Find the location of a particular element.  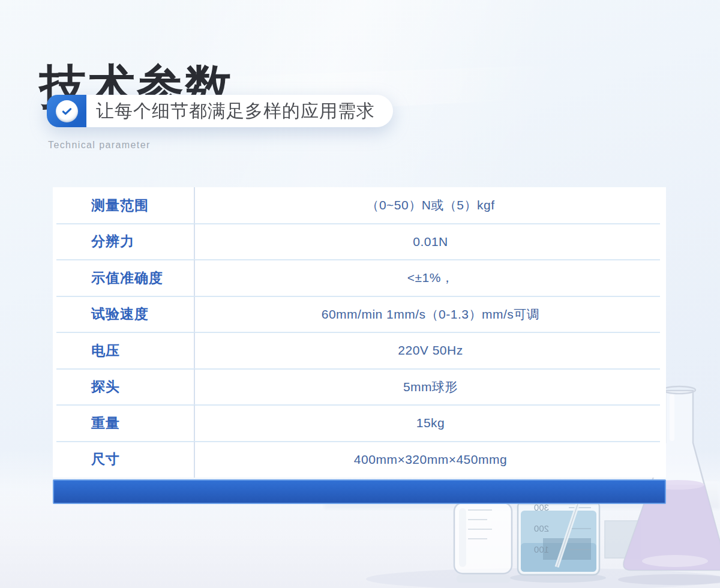

check-circle-icon is located at coordinates (67, 112).